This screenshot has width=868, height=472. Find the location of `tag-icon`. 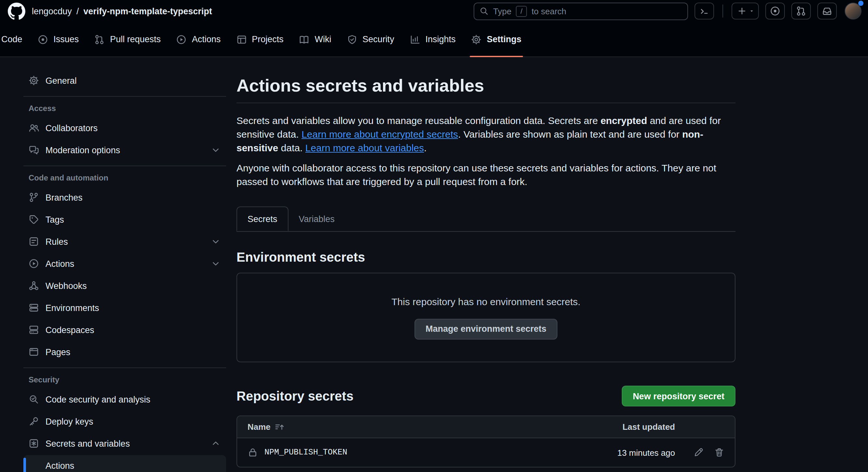

tag-icon is located at coordinates (34, 220).